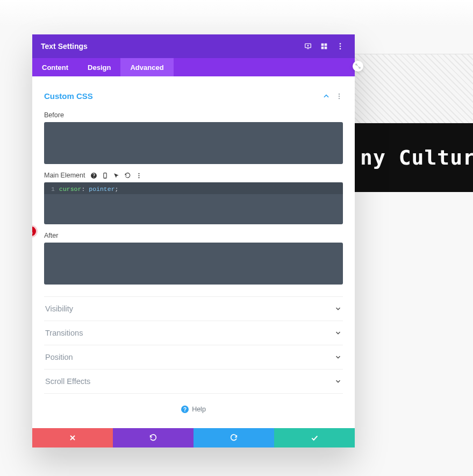 Image resolution: width=473 pixels, height=476 pixels. I want to click on hover-state-icon, so click(116, 175).